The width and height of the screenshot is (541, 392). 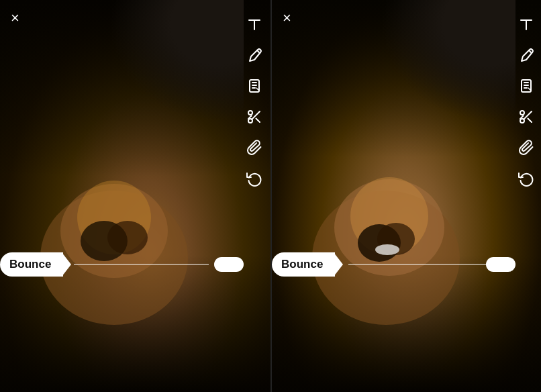 I want to click on right-bounce-bar: Bounce, so click(x=393, y=264).